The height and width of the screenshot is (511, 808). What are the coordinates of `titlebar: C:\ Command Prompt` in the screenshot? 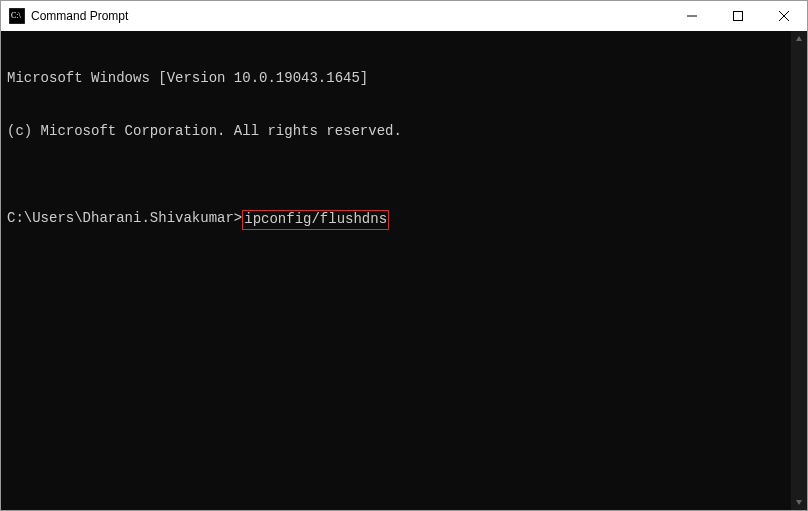 It's located at (404, 16).